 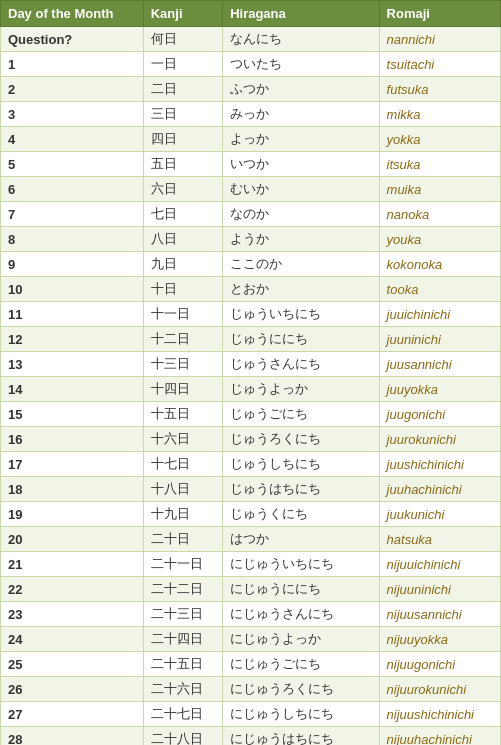 What do you see at coordinates (301, 640) in the screenshot?
I see `cell-hiragana: にじゅうよっか` at bounding box center [301, 640].